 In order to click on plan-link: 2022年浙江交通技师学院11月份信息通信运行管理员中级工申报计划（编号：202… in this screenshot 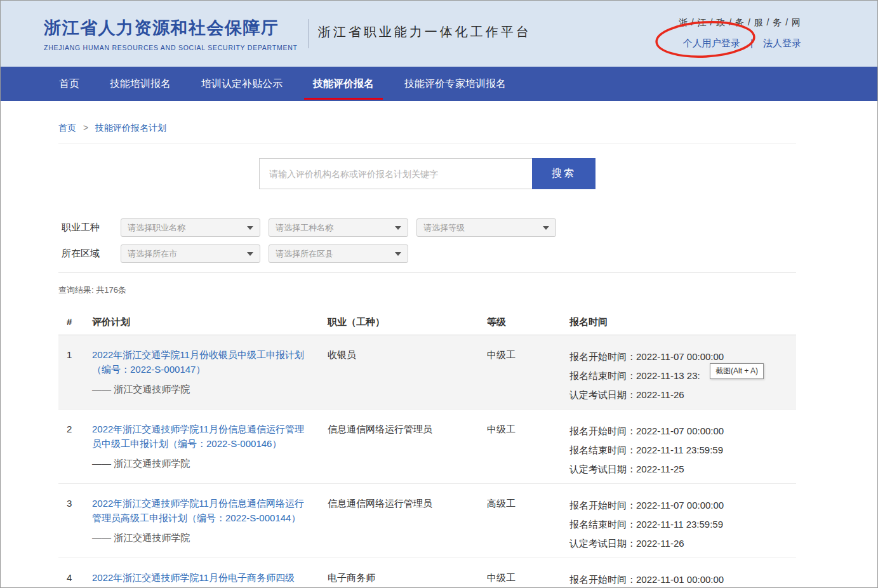, I will do `click(202, 436)`.